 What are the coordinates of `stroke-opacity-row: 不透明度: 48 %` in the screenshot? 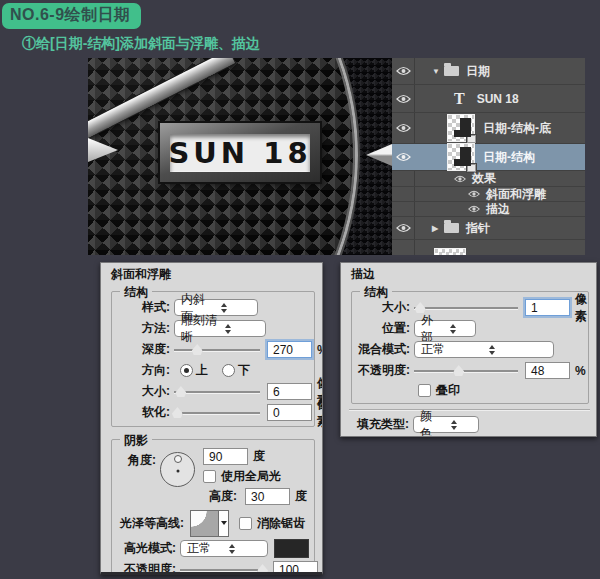 It's located at (468, 370).